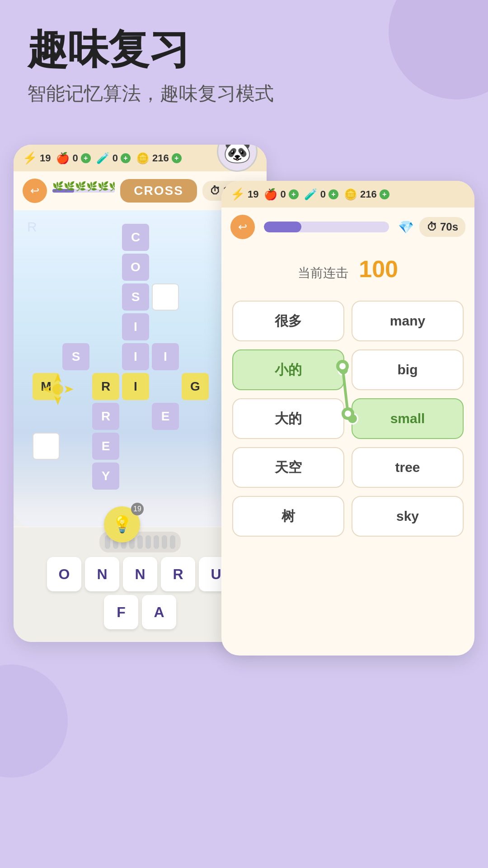 This screenshot has width=488, height=868. What do you see at coordinates (63, 158) in the screenshot?
I see `apple-icon: 🍎` at bounding box center [63, 158].